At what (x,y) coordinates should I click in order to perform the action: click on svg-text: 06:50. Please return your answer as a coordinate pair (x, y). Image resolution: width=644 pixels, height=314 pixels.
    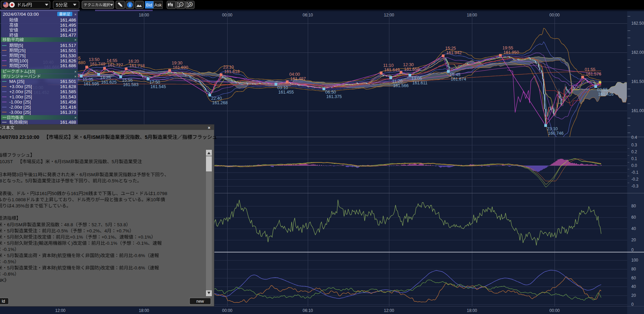
    Looking at the image, I should click on (330, 92).